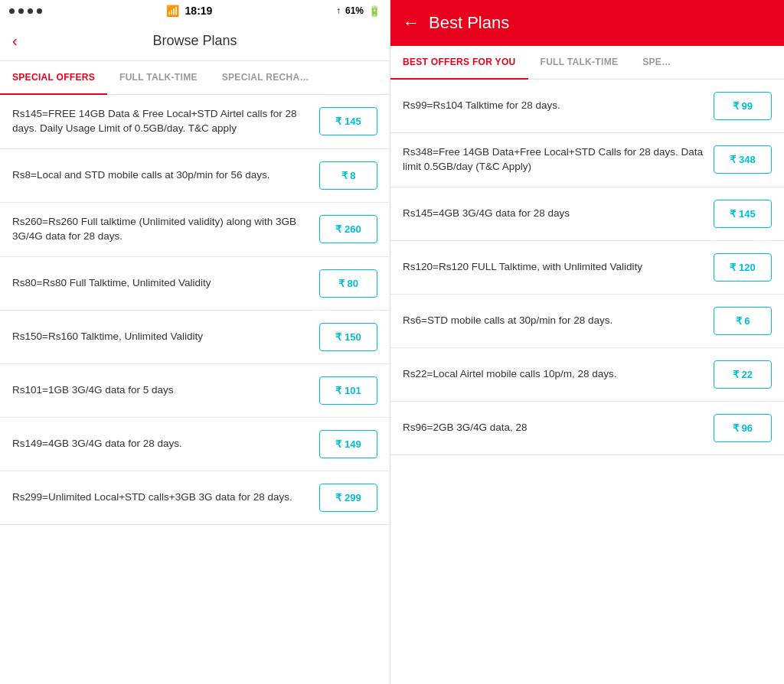 The image size is (784, 684). Describe the element at coordinates (554, 428) in the screenshot. I see `plan-desc: Rs96=2GB 3G/4G data, 28` at that location.